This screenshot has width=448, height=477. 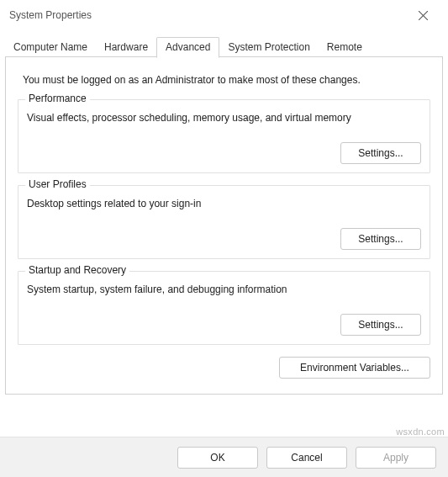 What do you see at coordinates (126, 47) in the screenshot?
I see `tab-hardware: Hardware` at bounding box center [126, 47].